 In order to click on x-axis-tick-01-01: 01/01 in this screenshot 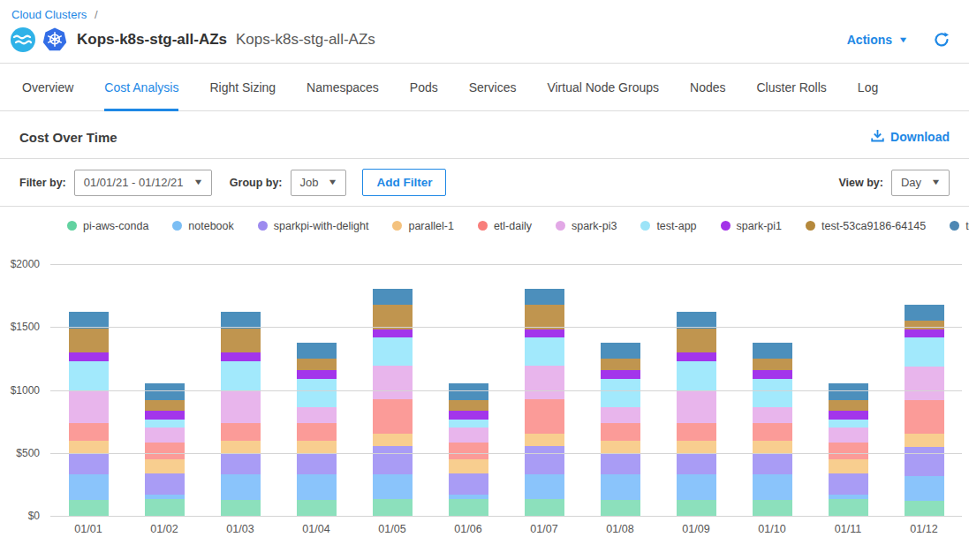, I will do `click(88, 529)`.